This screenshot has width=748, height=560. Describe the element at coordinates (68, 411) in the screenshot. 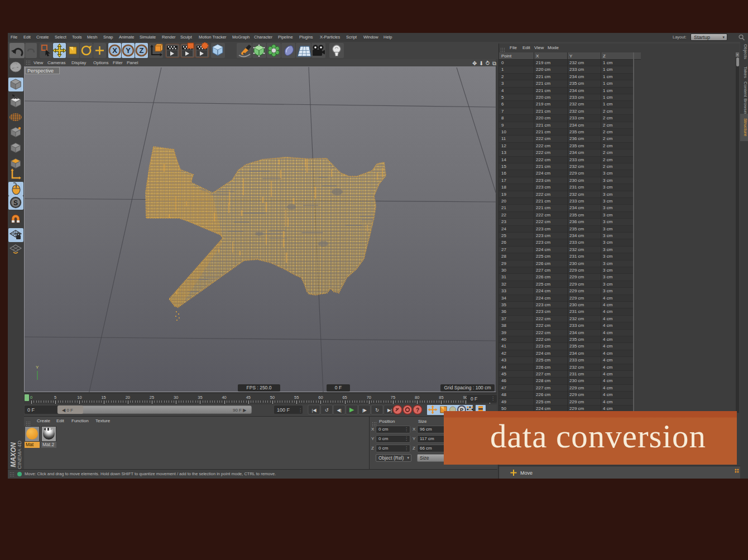

I see `svg-text: ◀ 0 F` at that location.